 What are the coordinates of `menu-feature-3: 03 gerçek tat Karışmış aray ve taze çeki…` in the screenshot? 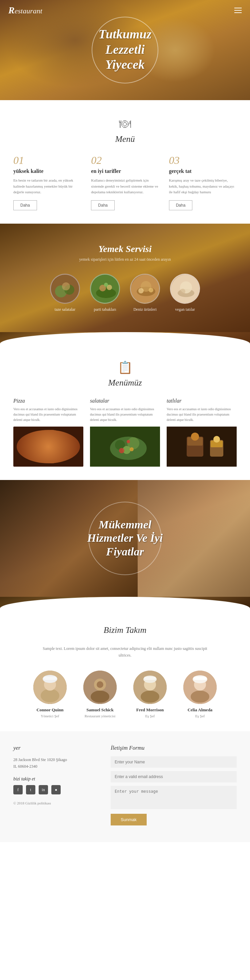 It's located at (203, 182).